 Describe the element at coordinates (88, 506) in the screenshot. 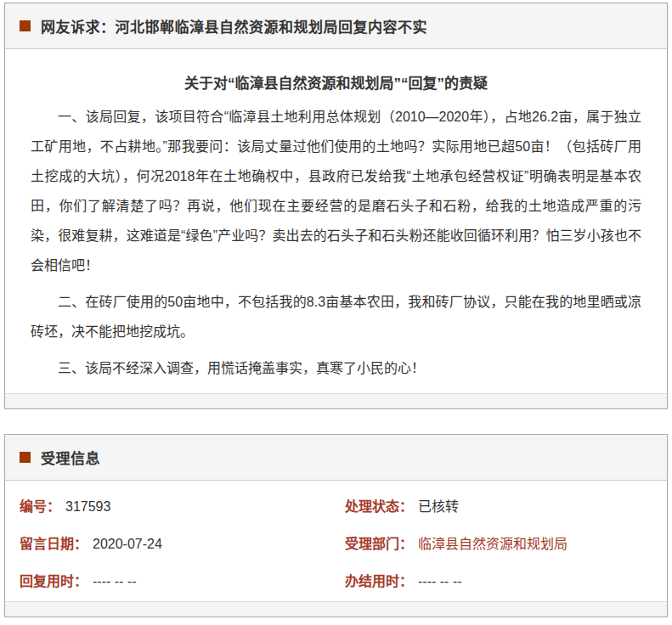

I see `field-case-number-value: 317593` at that location.